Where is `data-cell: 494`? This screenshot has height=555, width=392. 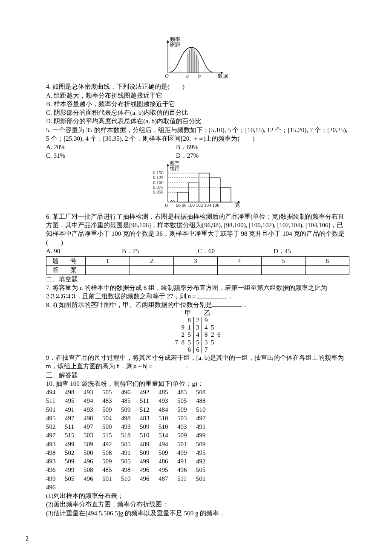
data-cell: 494 is located at coordinates (168, 444).